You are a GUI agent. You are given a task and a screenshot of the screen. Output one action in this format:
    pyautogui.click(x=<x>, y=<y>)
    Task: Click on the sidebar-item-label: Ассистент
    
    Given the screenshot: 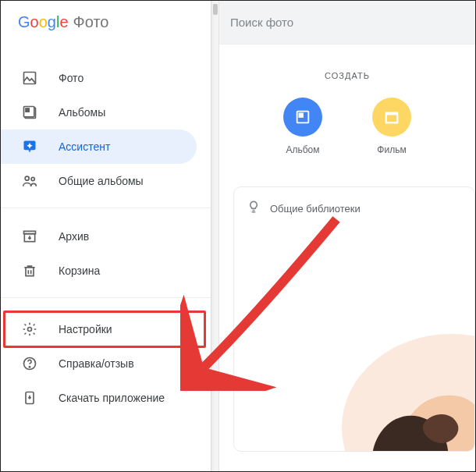 What is the action you would take?
    pyautogui.click(x=84, y=147)
    